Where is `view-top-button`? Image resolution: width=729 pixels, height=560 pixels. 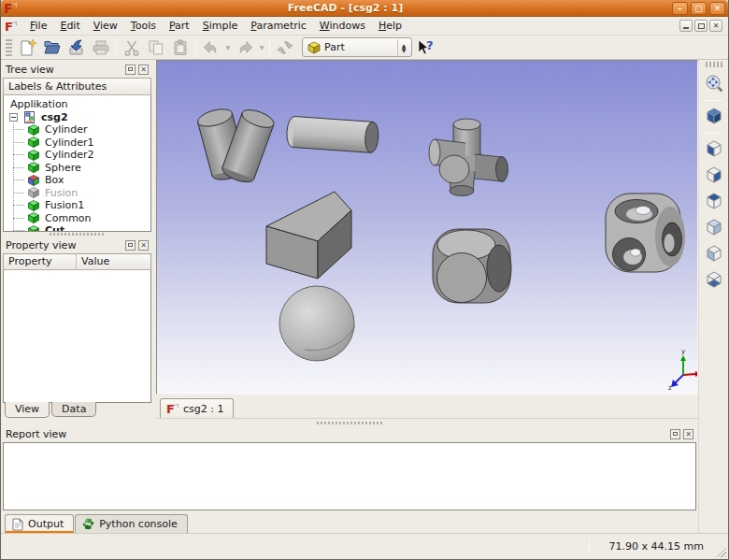
view-top-button is located at coordinates (714, 202).